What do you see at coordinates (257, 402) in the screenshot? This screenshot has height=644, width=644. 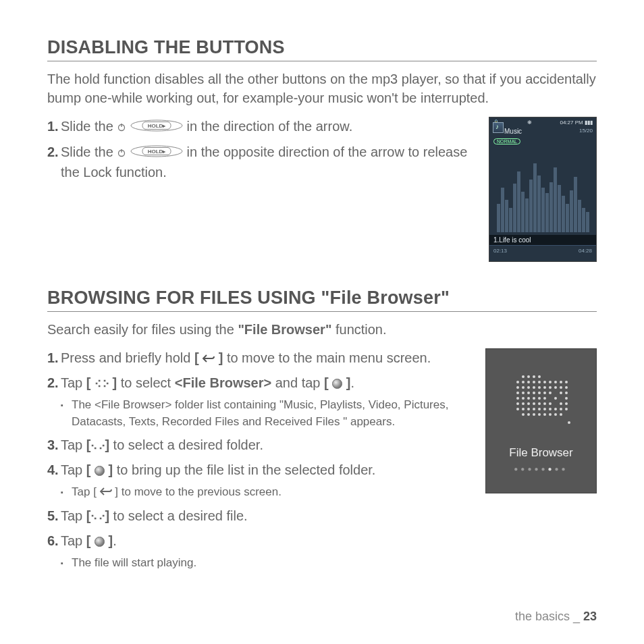 I see `step-b2: 2. Tap [ ⠪ ⠕ ] to select <File Browser> …` at bounding box center [257, 402].